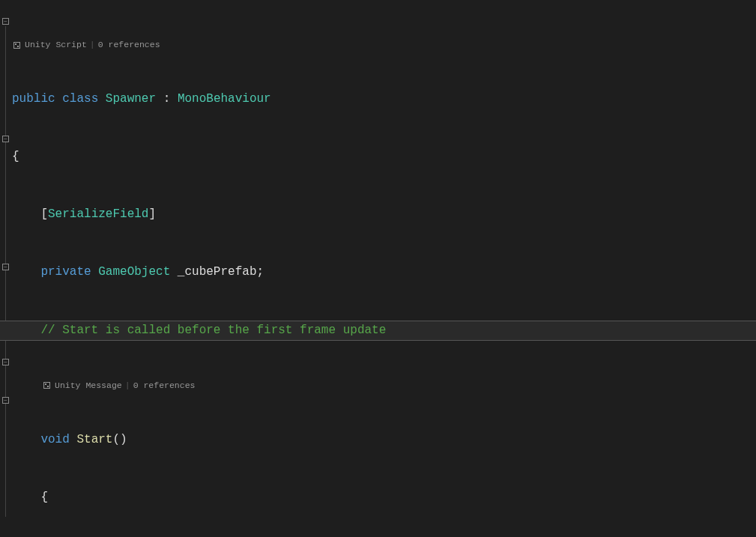 The width and height of the screenshot is (756, 537). What do you see at coordinates (384, 440) in the screenshot?
I see `code-line: void Start()` at bounding box center [384, 440].